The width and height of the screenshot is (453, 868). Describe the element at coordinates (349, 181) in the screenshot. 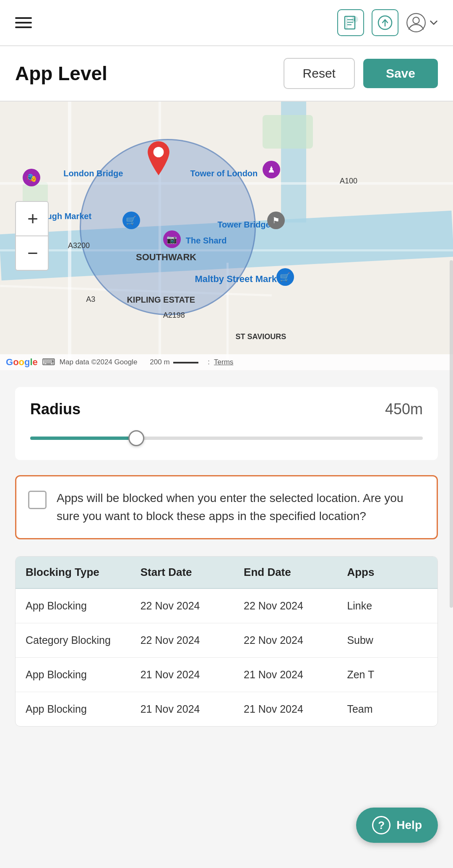

I see `map-label-a100: A100` at that location.